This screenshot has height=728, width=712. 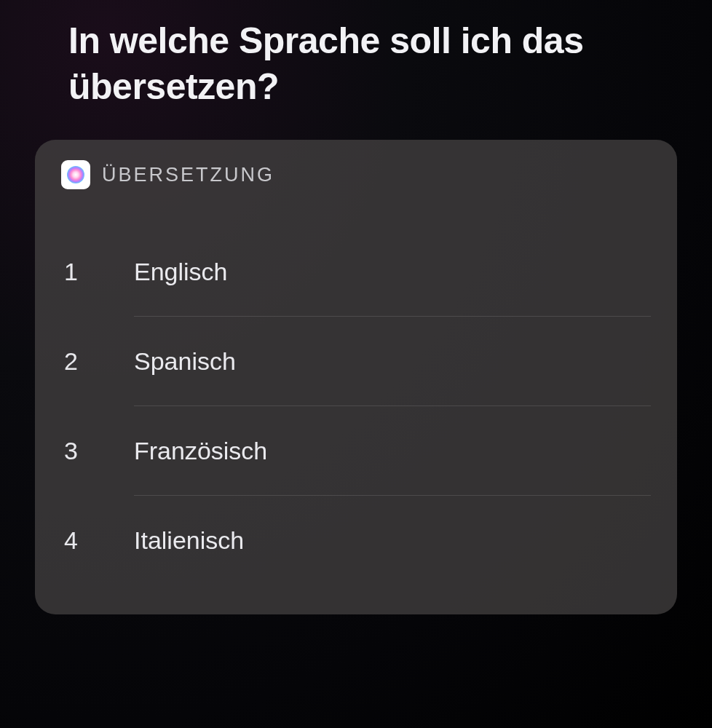 What do you see at coordinates (356, 451) in the screenshot?
I see `language-option-french: 3 Französisch` at bounding box center [356, 451].